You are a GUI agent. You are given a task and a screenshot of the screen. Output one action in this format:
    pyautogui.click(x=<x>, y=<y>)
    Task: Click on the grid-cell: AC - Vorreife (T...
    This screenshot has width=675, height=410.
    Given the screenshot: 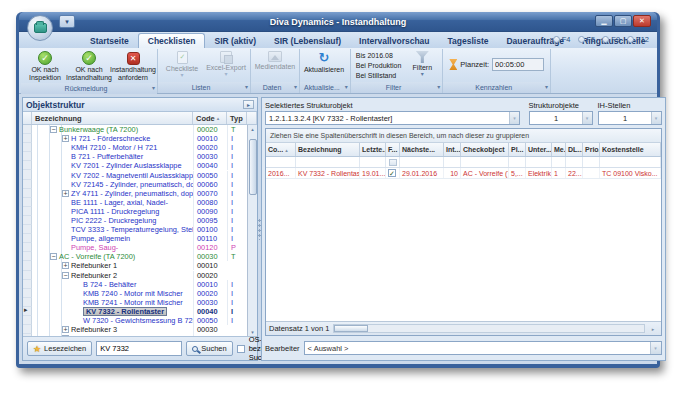 What is the action you would take?
    pyautogui.click(x=485, y=173)
    